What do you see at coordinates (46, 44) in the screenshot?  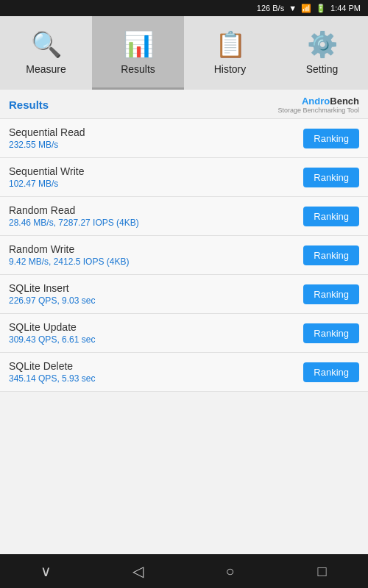 I see `measure-icon: 🔍` at bounding box center [46, 44].